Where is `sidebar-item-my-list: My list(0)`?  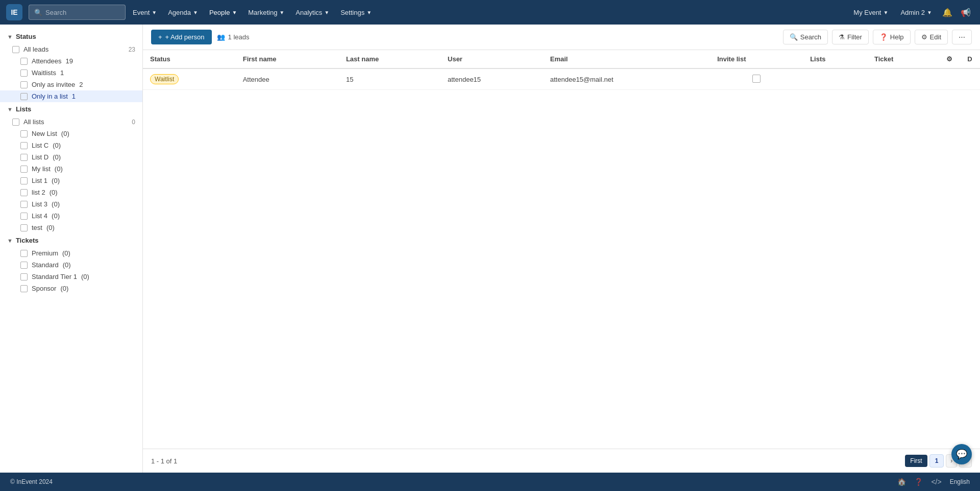 sidebar-item-my-list: My list(0) is located at coordinates (71, 169).